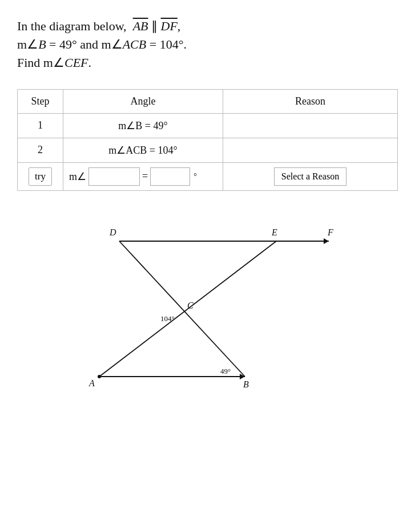 The height and width of the screenshot is (532, 415). I want to click on problem-statement: In the diagram below, AB ∥ DF, m∠B = 49°…, so click(208, 45).